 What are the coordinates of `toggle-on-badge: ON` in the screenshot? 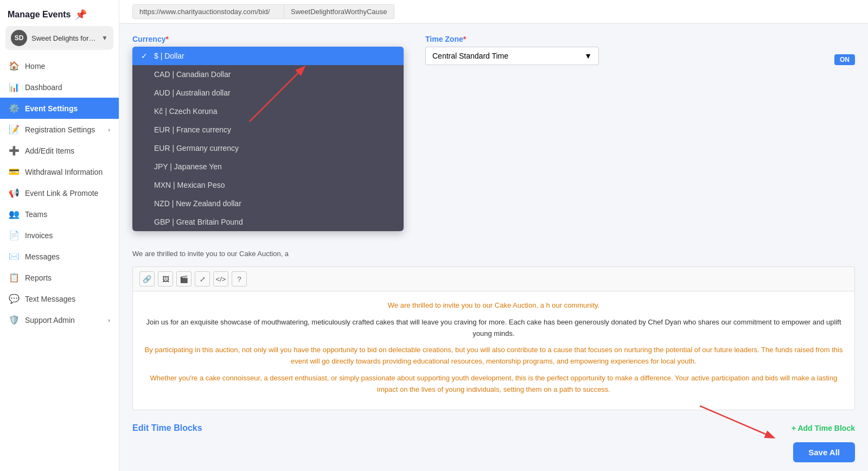 It's located at (845, 60).